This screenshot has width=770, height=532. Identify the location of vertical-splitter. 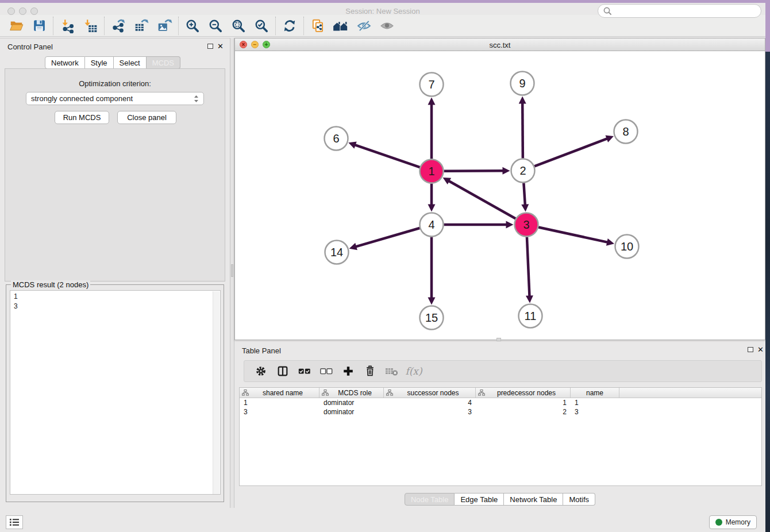
(232, 273).